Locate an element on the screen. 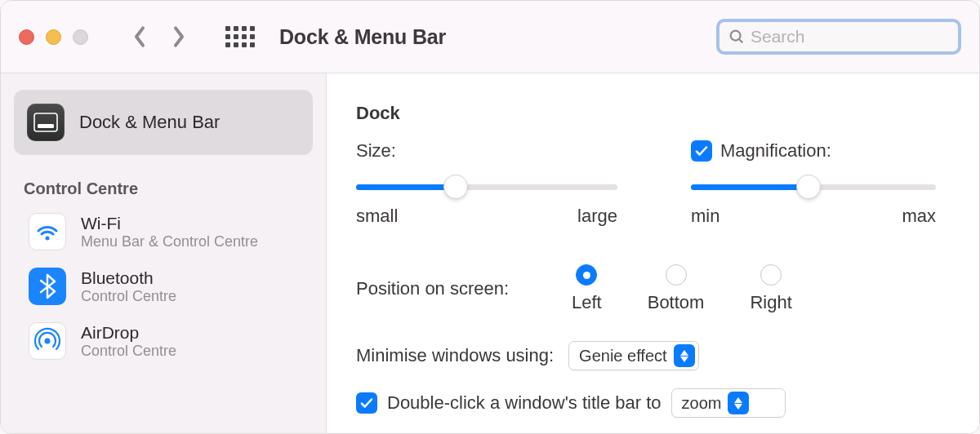 Image resolution: width=980 pixels, height=434 pixels. position-radio-left: Left is located at coordinates (586, 289).